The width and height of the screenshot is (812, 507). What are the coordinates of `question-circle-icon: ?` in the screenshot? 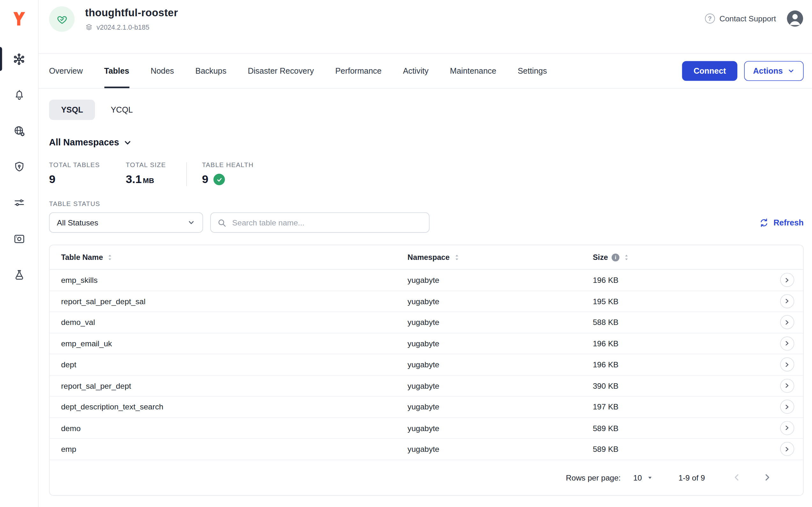 It's located at (710, 19).